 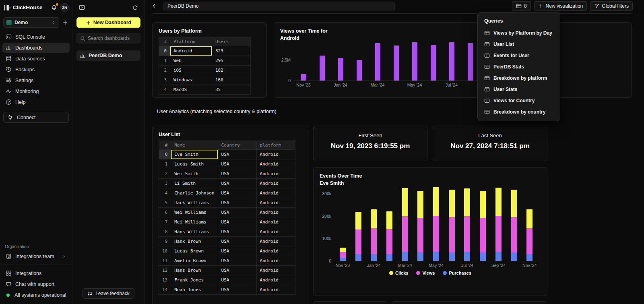 I want to click on name-cell: Eve Smith, so click(x=194, y=155).